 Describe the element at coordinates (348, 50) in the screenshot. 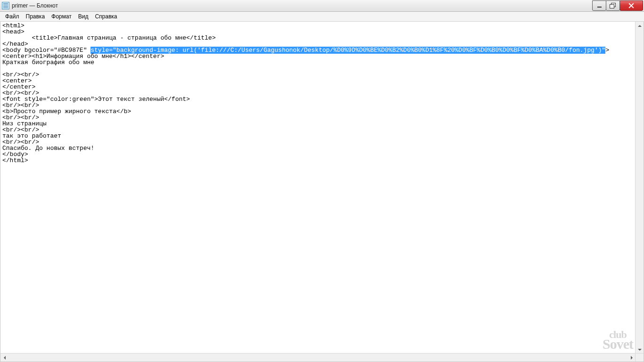

I see `selected-text: style="background-image: url('file:///C:…` at that location.